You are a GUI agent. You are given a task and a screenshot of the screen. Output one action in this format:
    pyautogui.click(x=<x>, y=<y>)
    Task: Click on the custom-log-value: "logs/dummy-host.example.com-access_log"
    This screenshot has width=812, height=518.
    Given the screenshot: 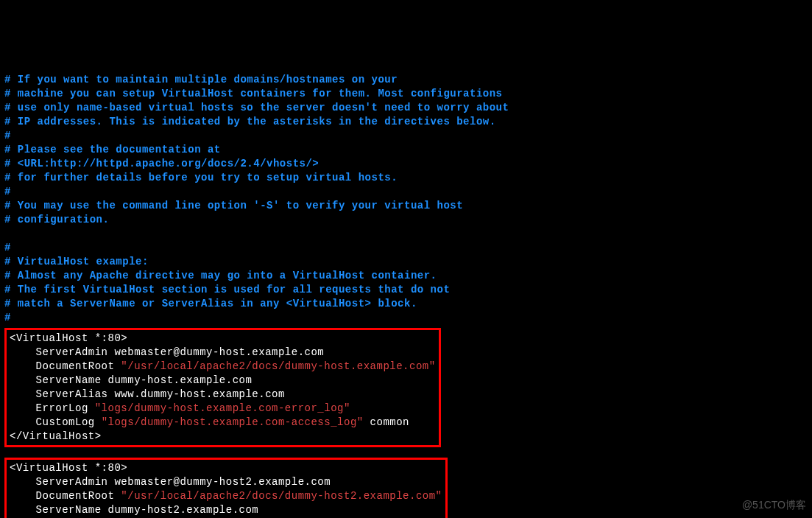 What is the action you would take?
    pyautogui.click(x=233, y=422)
    